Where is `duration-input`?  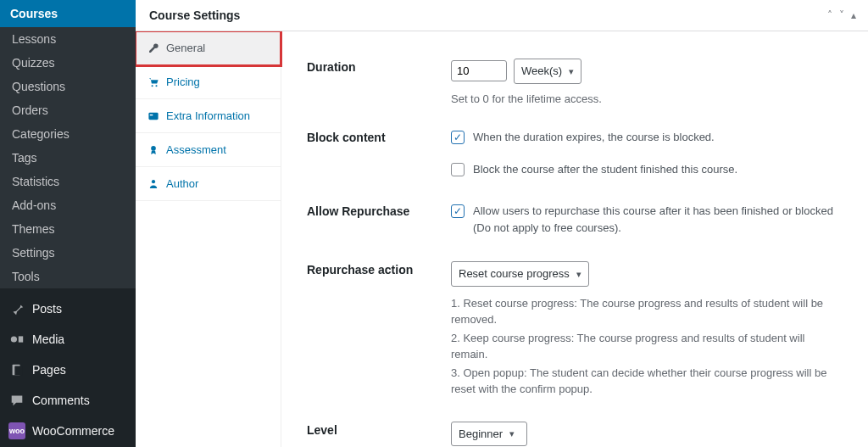
duration-input is located at coordinates (479, 71).